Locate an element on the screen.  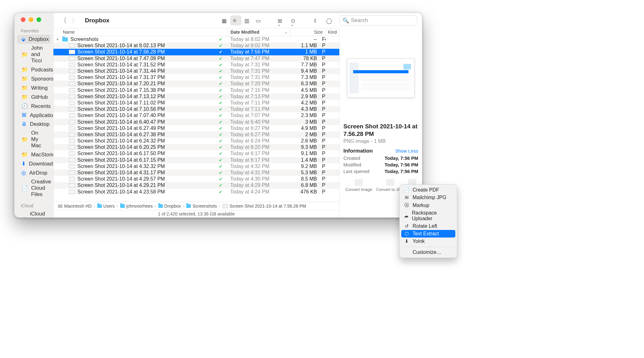
column-name: Name is located at coordinates (141, 32).